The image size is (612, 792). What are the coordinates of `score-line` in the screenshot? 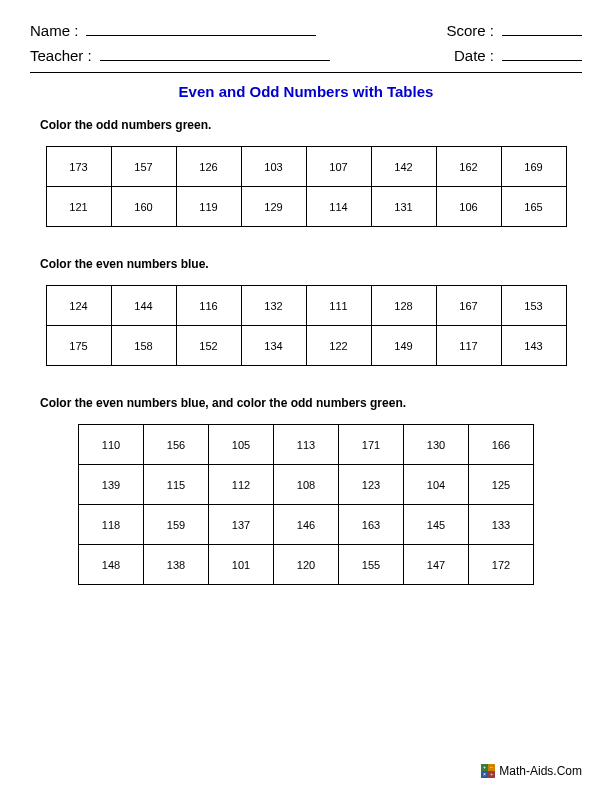 It's located at (542, 28).